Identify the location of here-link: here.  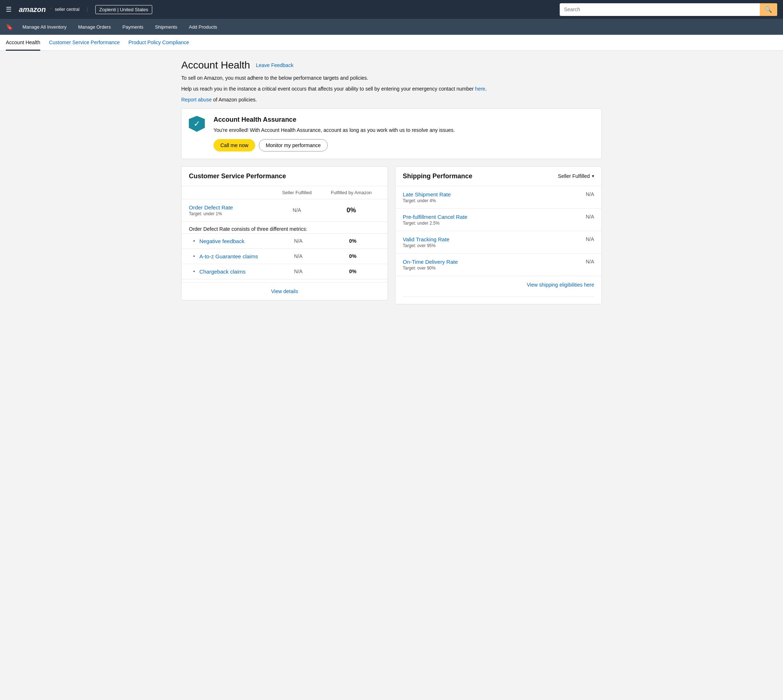
(480, 88).